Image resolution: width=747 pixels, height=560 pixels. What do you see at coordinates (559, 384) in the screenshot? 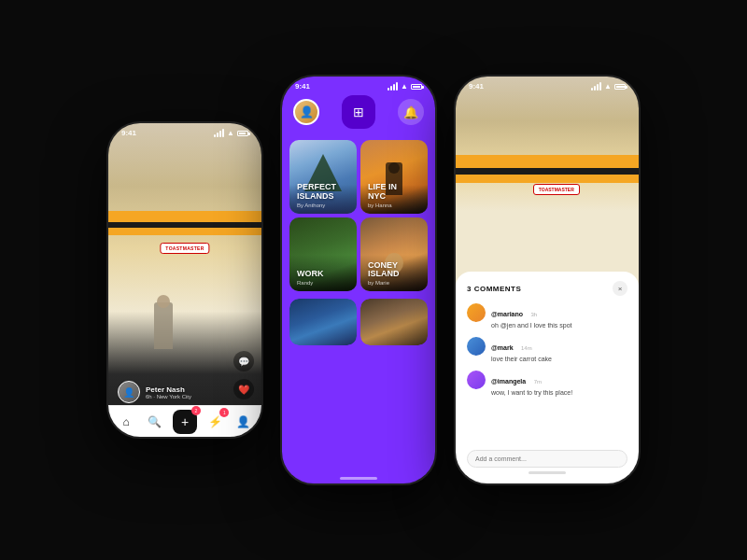
I see `comment-body-2: @imangela 7m wow, I want to try this pla…` at bounding box center [559, 384].